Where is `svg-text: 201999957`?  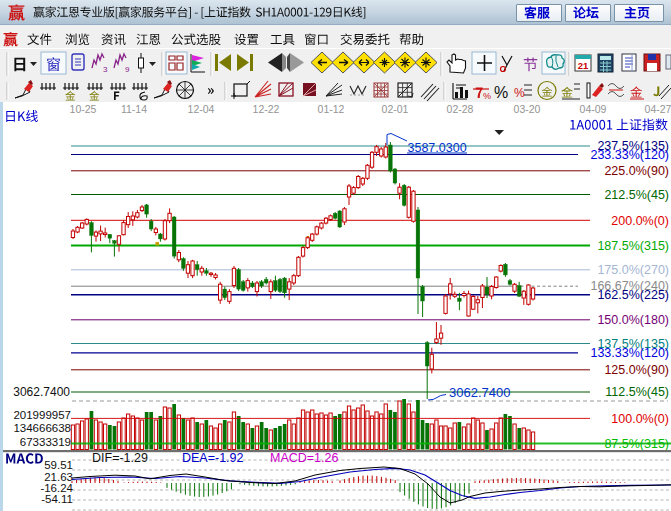
svg-text: 201999957 is located at coordinates (42, 415).